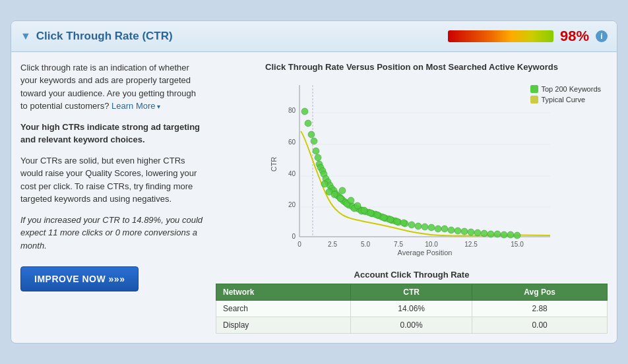 The width and height of the screenshot is (628, 364). What do you see at coordinates (501, 36) in the screenshot?
I see `score-bar` at bounding box center [501, 36].